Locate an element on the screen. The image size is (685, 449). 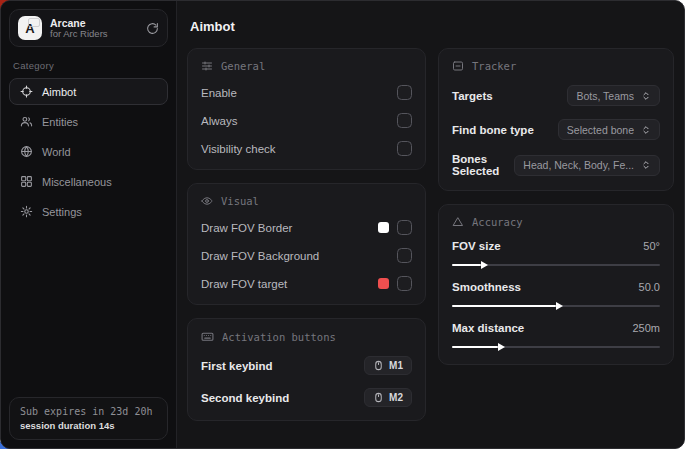
sidebar-item-aimbot: Aimbot is located at coordinates (88, 92).